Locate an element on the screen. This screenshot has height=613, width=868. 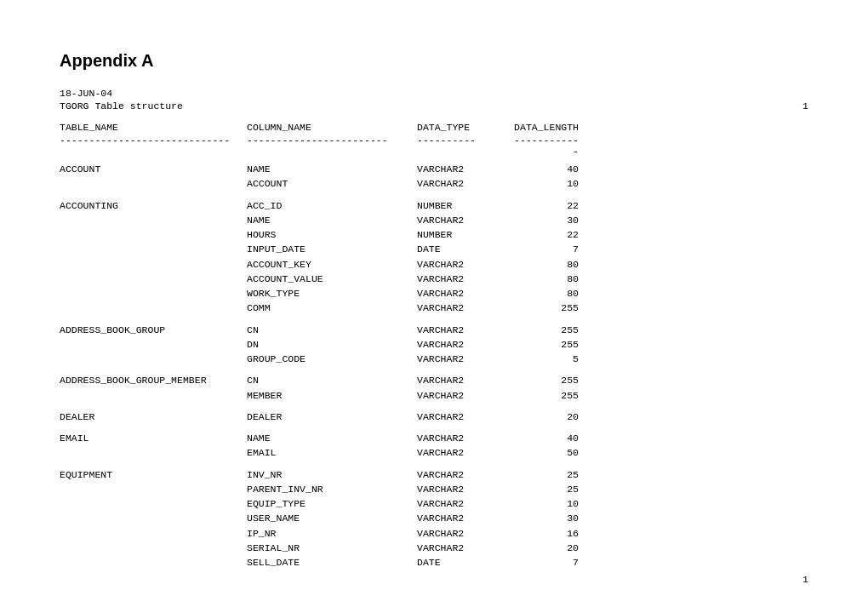
cell-column-name: USER_NAME is located at coordinates (332, 518).